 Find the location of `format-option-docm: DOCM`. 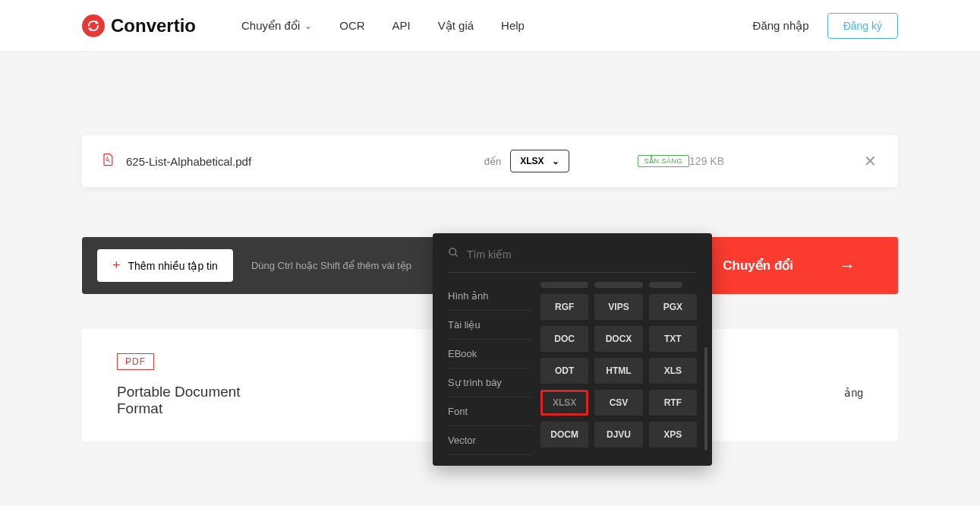

format-option-docm: DOCM is located at coordinates (565, 435).